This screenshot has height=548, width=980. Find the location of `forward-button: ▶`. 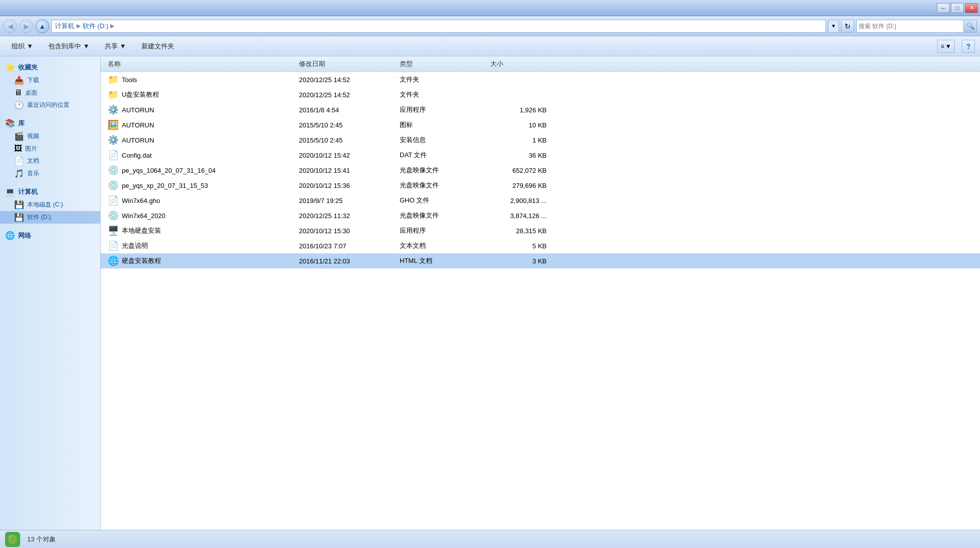

forward-button: ▶ is located at coordinates (26, 26).